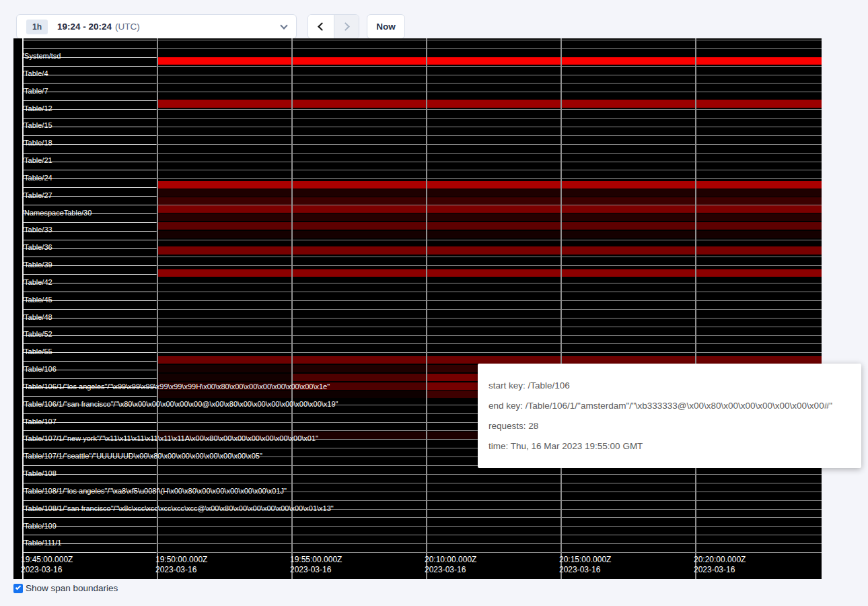  What do you see at coordinates (347, 27) in the screenshot?
I see `next-time-button-disabled` at bounding box center [347, 27].